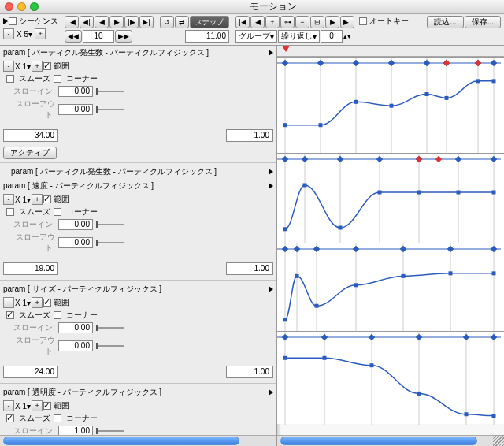  What do you see at coordinates (30, 153) in the screenshot?
I see `active-button: アクティブ` at bounding box center [30, 153].